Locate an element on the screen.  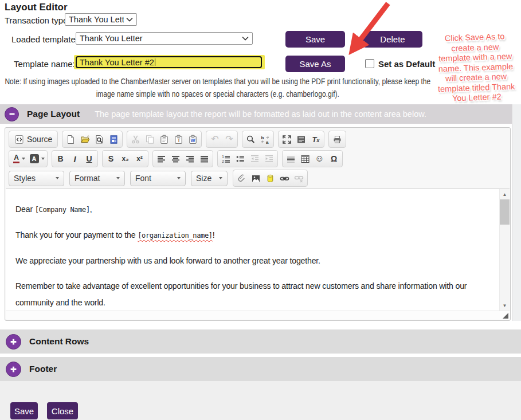
styles-dropdown: Styles is located at coordinates (37, 179).